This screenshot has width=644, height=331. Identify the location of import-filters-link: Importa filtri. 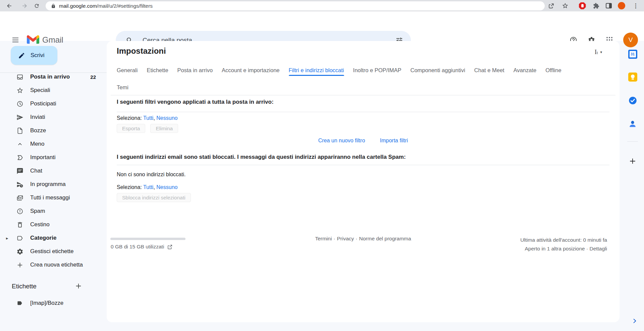
(394, 140).